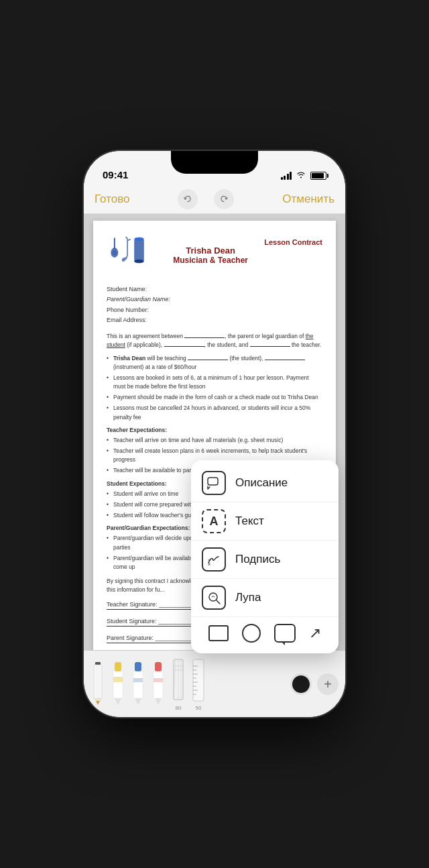 The height and width of the screenshot is (868, 429). What do you see at coordinates (315, 633) in the screenshot?
I see `shape-arrow: ↗` at bounding box center [315, 633].